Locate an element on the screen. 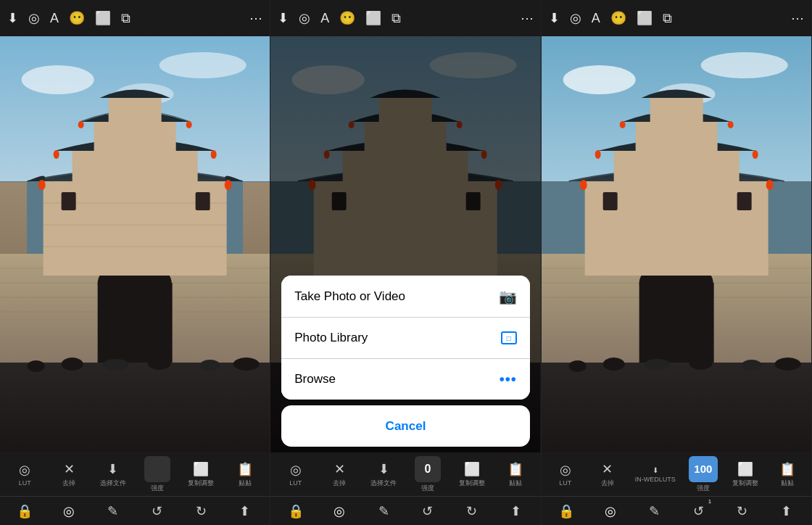  lut-icon-1: ◎ is located at coordinates (25, 470).